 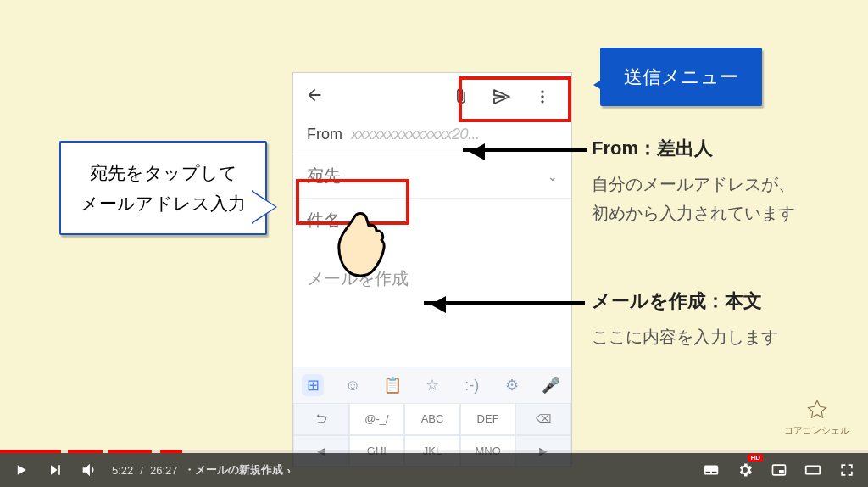 I want to click on callout-line1: 宛先をタップして, so click(x=163, y=173).